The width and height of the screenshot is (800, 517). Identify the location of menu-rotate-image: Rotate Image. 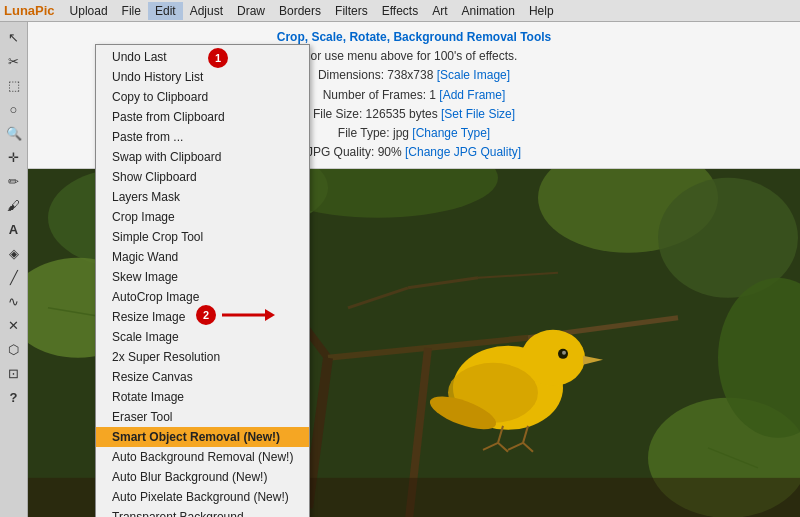
(202, 397).